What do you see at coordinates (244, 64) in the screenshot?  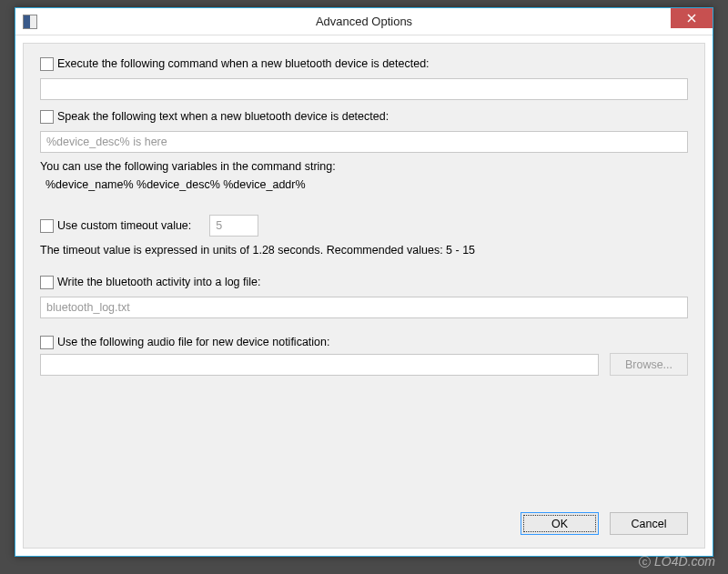 I see `execute-label: Execute the following command when a new…` at bounding box center [244, 64].